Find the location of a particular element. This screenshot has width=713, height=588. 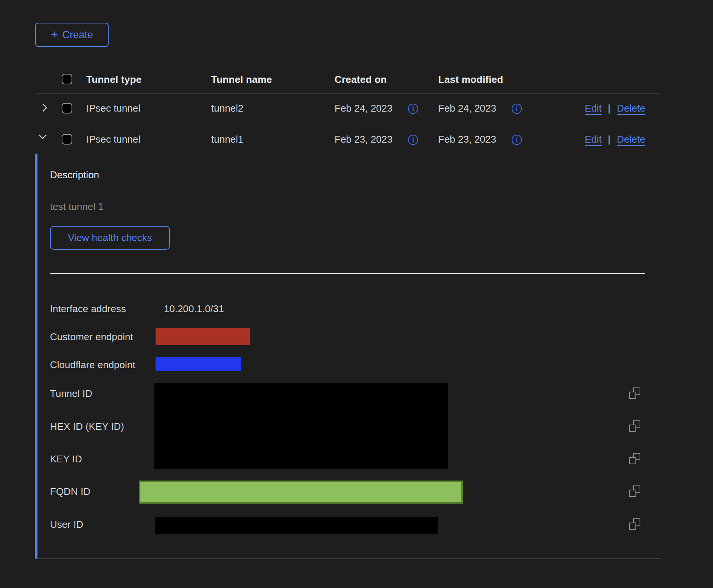

row1-expand-chevron-right-icon is located at coordinates (43, 107).